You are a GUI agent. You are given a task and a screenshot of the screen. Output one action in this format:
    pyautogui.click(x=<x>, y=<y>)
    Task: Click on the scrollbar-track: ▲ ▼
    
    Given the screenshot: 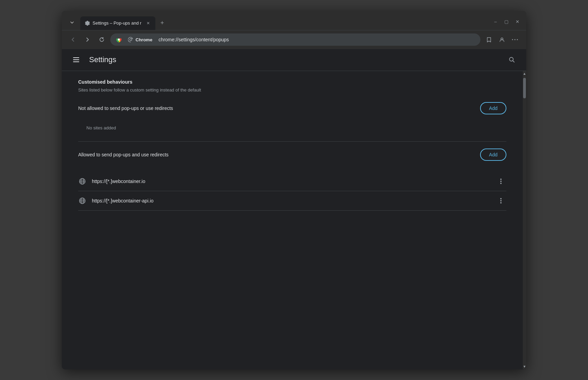 What is the action you would take?
    pyautogui.click(x=524, y=220)
    